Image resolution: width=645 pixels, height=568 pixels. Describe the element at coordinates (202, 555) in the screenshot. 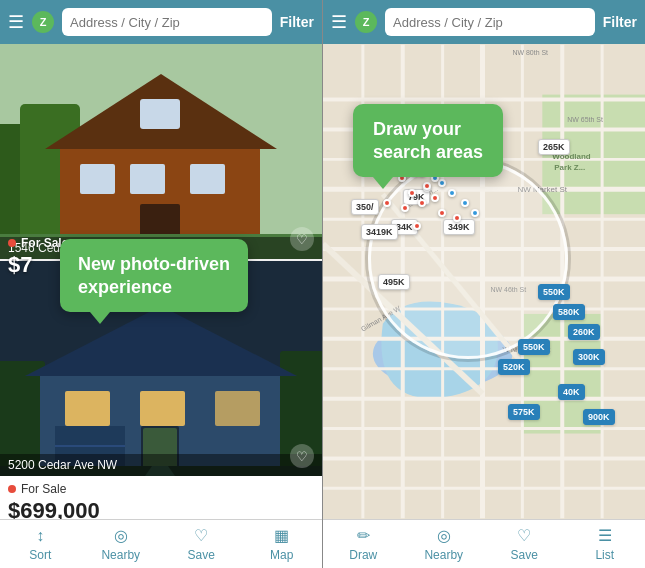

I see `tab-save-left-label: Save` at that location.